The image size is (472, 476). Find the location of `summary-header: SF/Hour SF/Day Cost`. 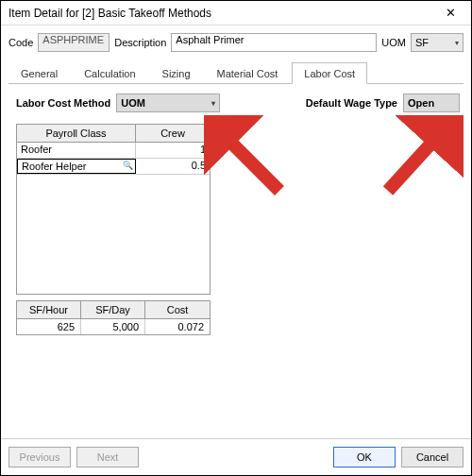

summary-header: SF/Hour SF/Day Cost is located at coordinates (113, 310).